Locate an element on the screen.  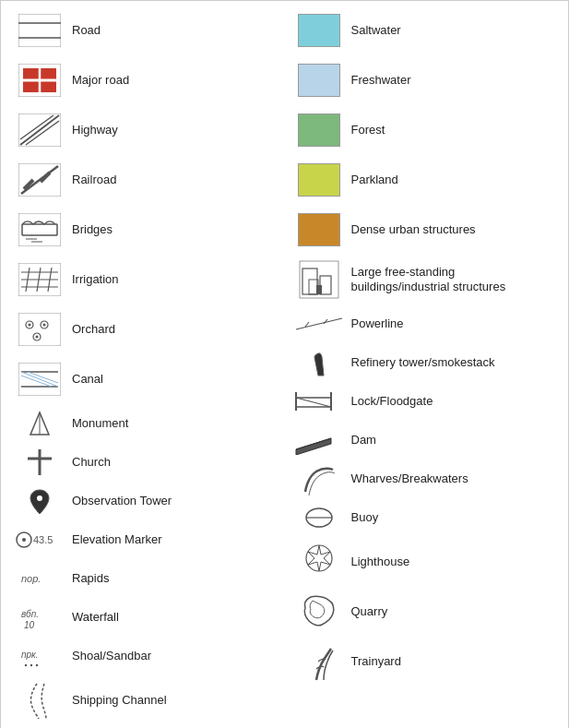
list-item: Freshwater is located at coordinates (424, 80).